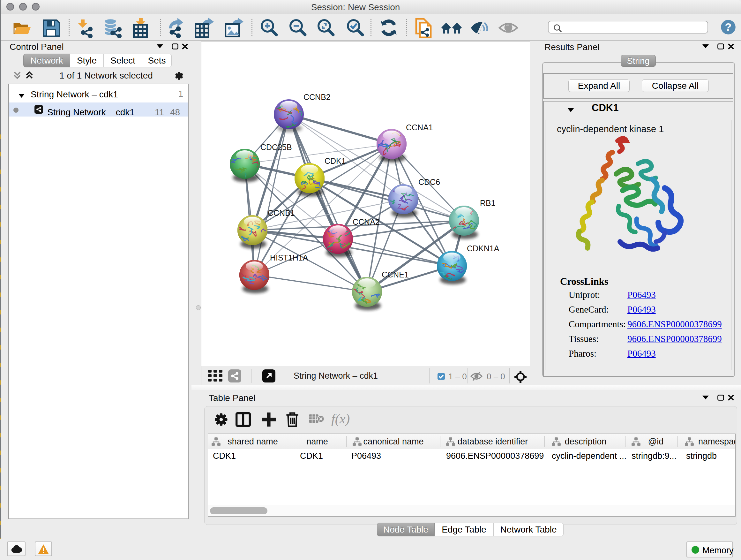 The image size is (741, 560). I want to click on svg-text: CCNB1, so click(281, 213).